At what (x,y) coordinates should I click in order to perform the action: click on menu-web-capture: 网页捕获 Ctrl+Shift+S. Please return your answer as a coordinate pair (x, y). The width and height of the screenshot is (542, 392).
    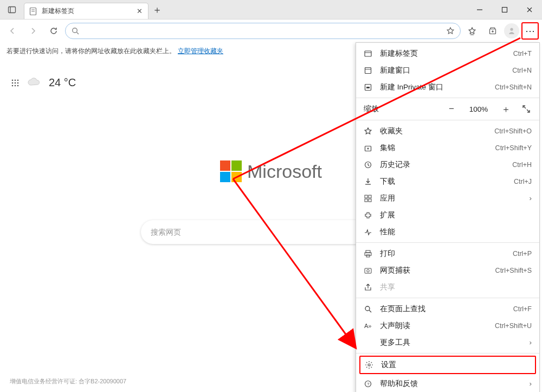
    Looking at the image, I should click on (448, 270).